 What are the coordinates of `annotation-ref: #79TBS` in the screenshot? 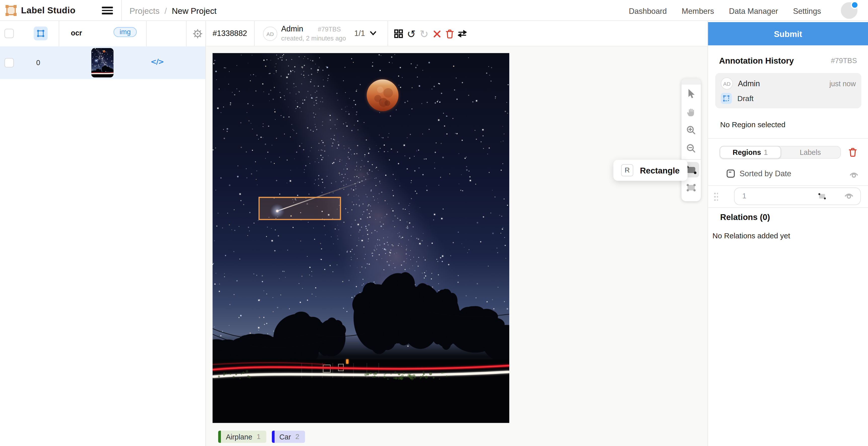 It's located at (330, 29).